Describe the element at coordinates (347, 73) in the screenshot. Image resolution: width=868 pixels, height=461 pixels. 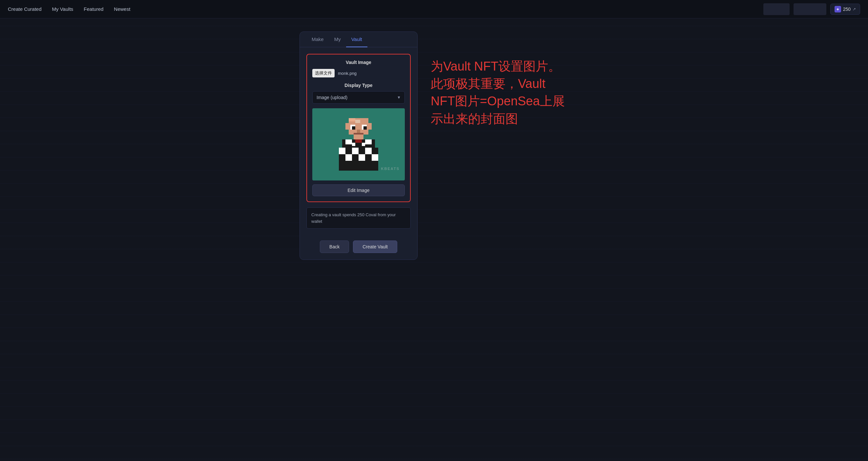
I see `file-name-display: monk.png` at that location.